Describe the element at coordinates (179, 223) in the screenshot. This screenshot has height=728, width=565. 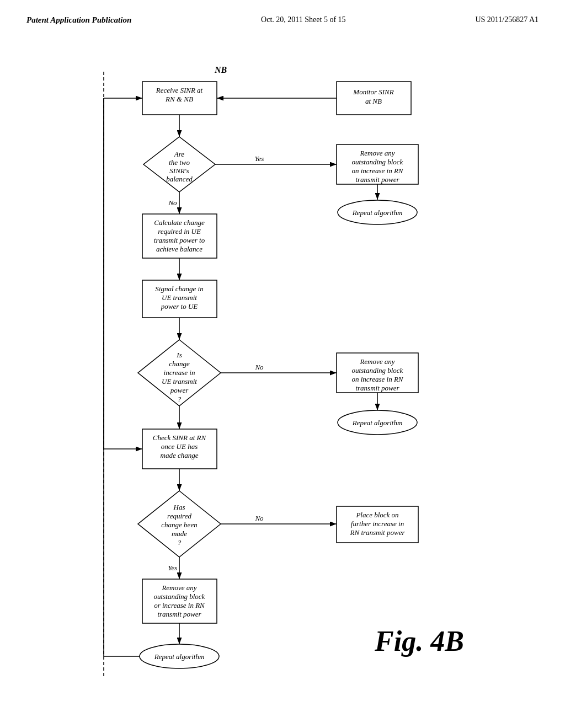
I see `svg-text: Calculate change` at that location.